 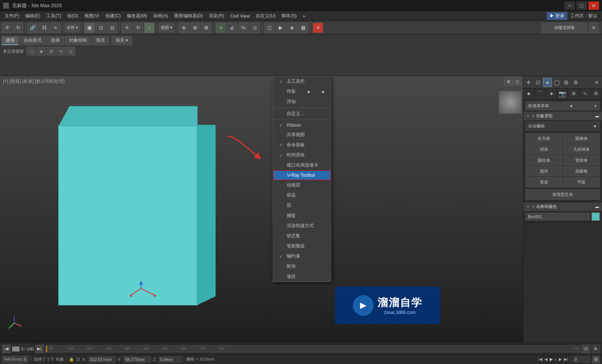 I want to click on redo-button: ↻, so click(x=18, y=28).